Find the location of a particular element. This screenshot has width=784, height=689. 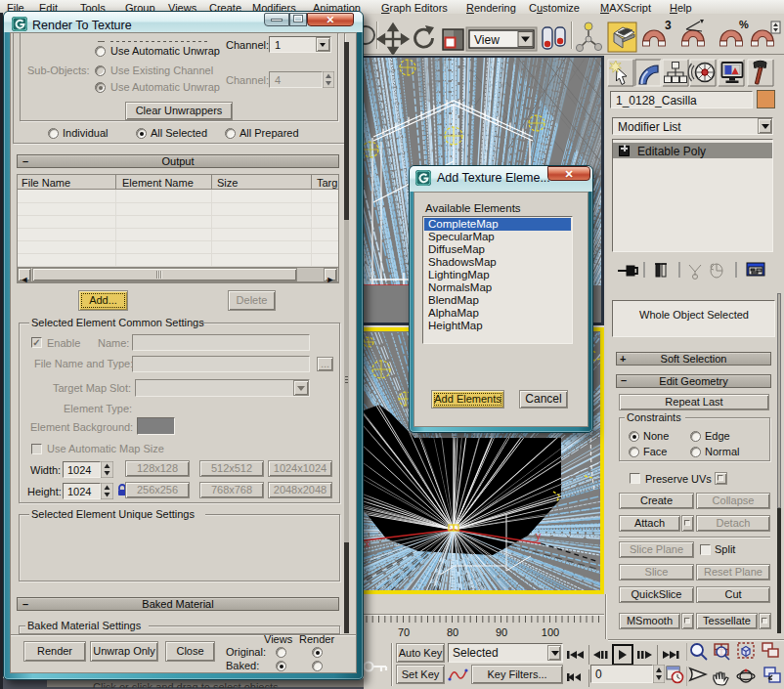

svg-text: x is located at coordinates (368, 543).